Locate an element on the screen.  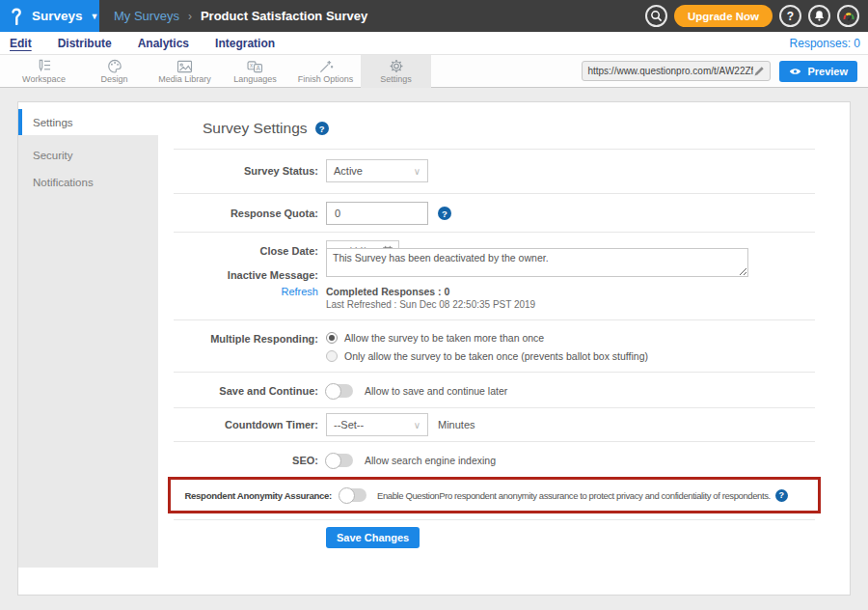
eye-icon is located at coordinates (795, 71).